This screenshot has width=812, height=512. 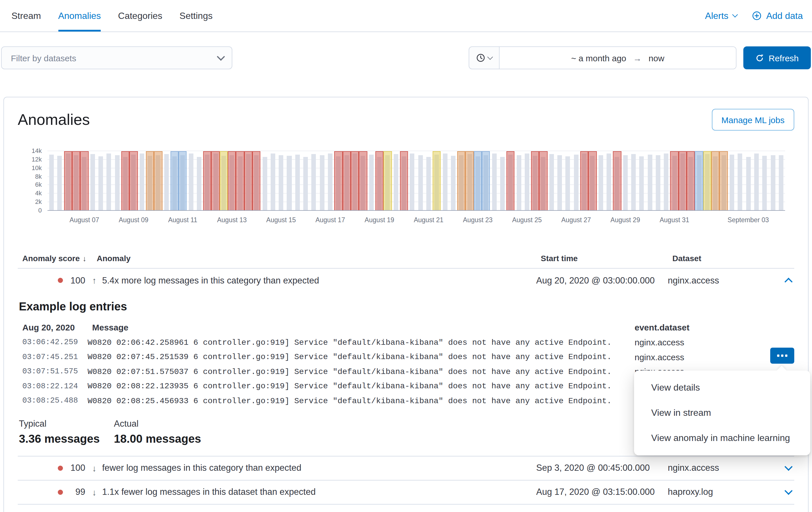 I want to click on typical-stat: Typical 3.36 messages, so click(x=65, y=432).